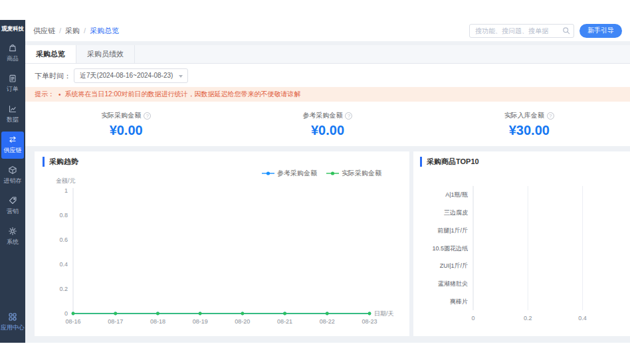  I want to click on top10-bar-chart: 00.20.4A|1瓶/瓶三边腐皮前腿|1斤/斤10.5圆花边纸ZUI|1斤/斤…, so click(522, 249).